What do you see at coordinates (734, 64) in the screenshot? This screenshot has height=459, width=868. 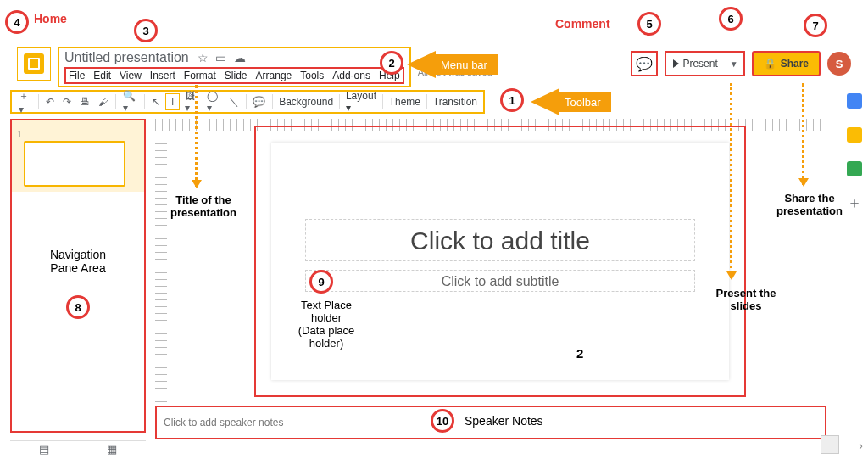 I see `present-dropdown: ▼` at bounding box center [734, 64].